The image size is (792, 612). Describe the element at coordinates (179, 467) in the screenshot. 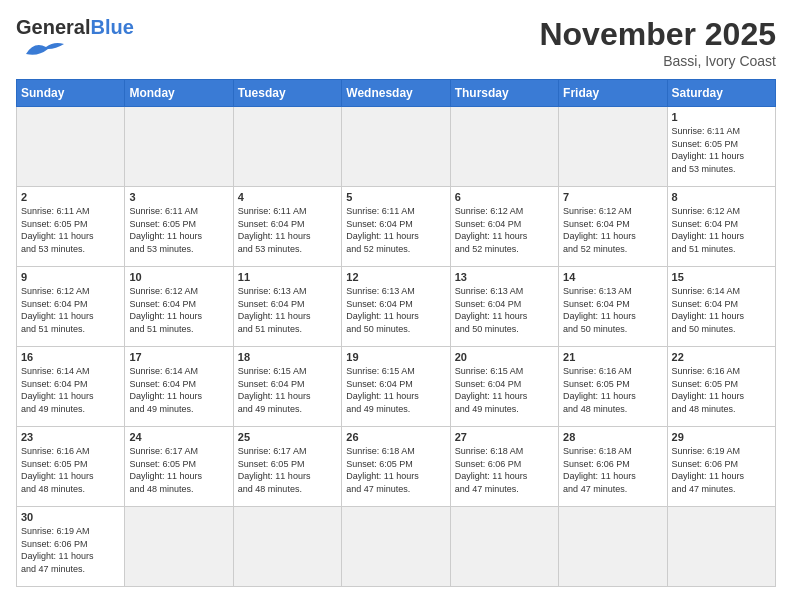

I see `calendar-cell: 24Sunrise: 6:17 AM Sunset: 6:05 PM Dayli…` at that location.